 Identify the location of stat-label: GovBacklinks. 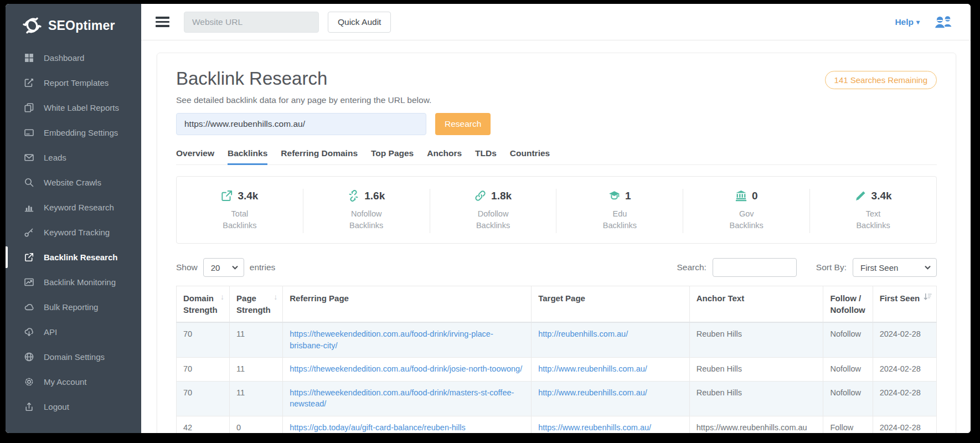
(746, 220).